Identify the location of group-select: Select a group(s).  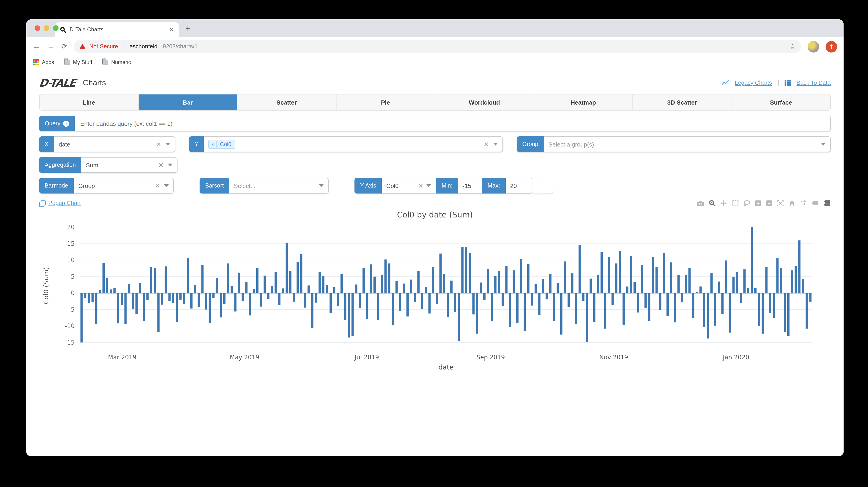
(687, 144).